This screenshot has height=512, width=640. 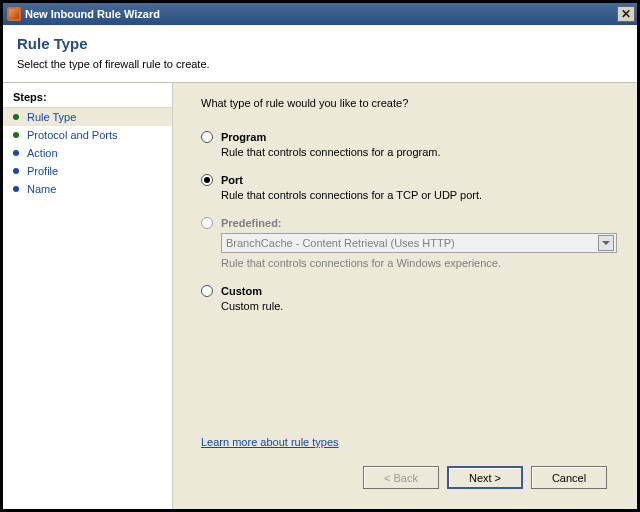 I want to click on option-desc: Rule that controls connections for a TCP…, so click(x=420, y=195).